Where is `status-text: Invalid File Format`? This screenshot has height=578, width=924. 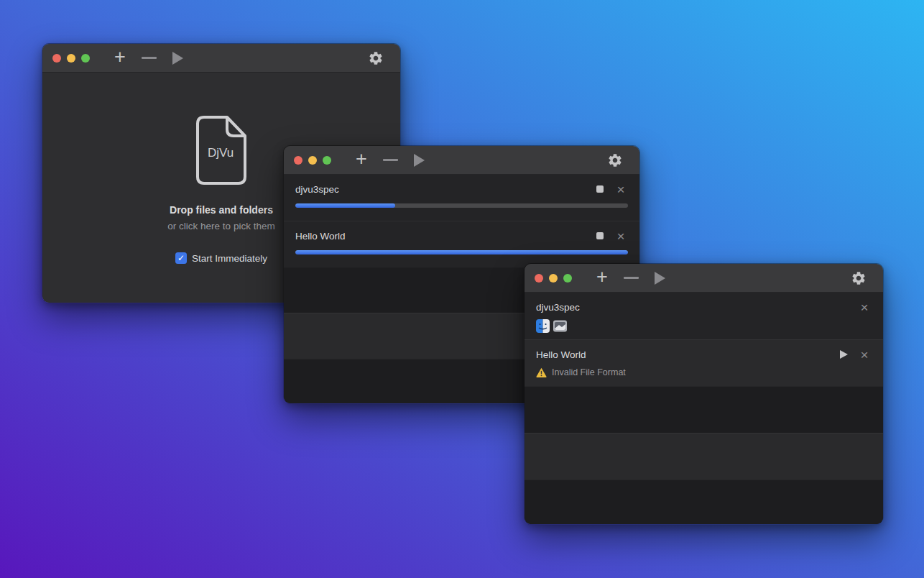 status-text: Invalid File Format is located at coordinates (589, 372).